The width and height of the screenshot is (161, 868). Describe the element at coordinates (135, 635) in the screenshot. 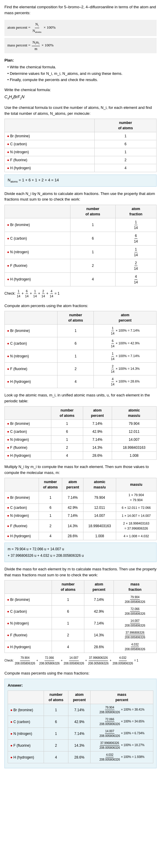

I see `f-mass-frac: 37.996806326208.005806326` at that location.